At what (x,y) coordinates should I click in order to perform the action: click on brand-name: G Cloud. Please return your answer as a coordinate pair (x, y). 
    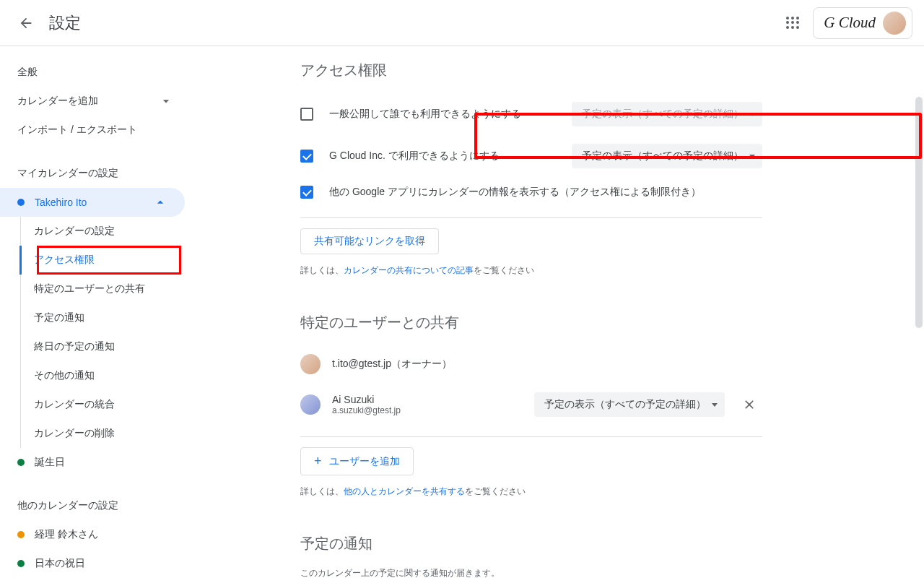
    Looking at the image, I should click on (850, 23).